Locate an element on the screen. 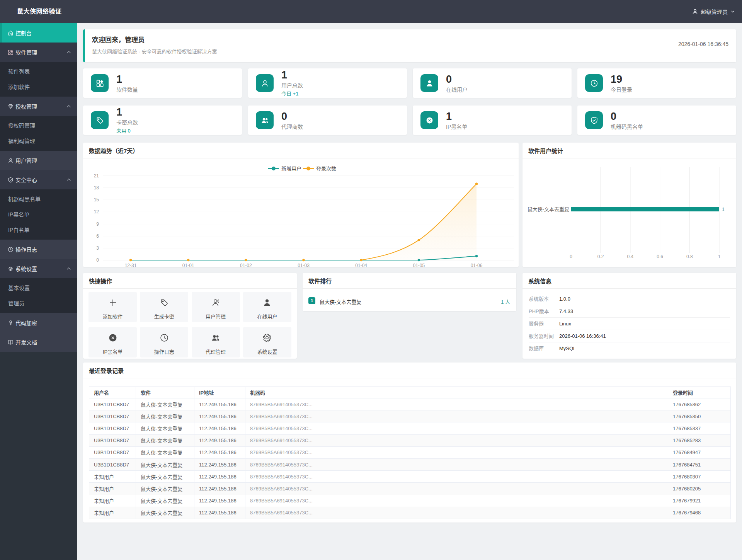 The width and height of the screenshot is (742, 560). svg-text: 01-05 is located at coordinates (419, 265).